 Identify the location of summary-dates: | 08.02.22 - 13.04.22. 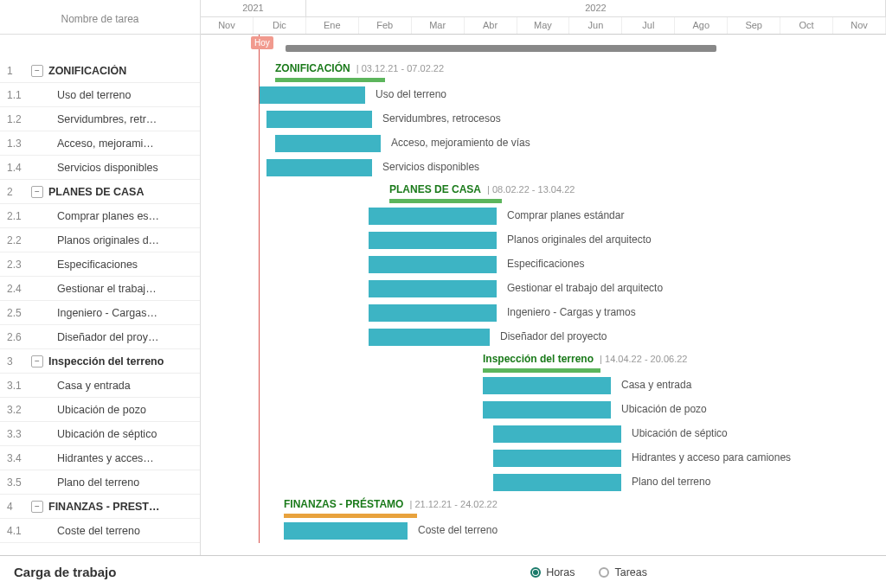
(530, 189).